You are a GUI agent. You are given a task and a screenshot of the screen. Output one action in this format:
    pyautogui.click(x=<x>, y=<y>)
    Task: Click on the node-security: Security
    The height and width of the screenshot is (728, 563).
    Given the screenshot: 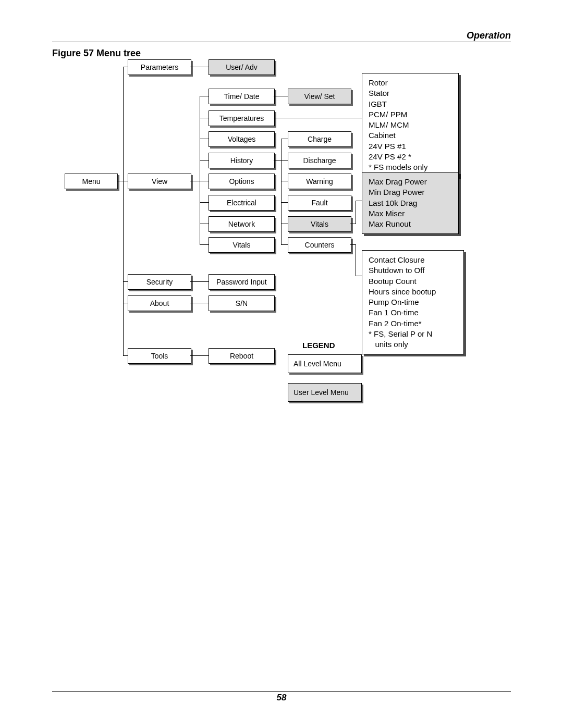 What is the action you would take?
    pyautogui.click(x=160, y=282)
    